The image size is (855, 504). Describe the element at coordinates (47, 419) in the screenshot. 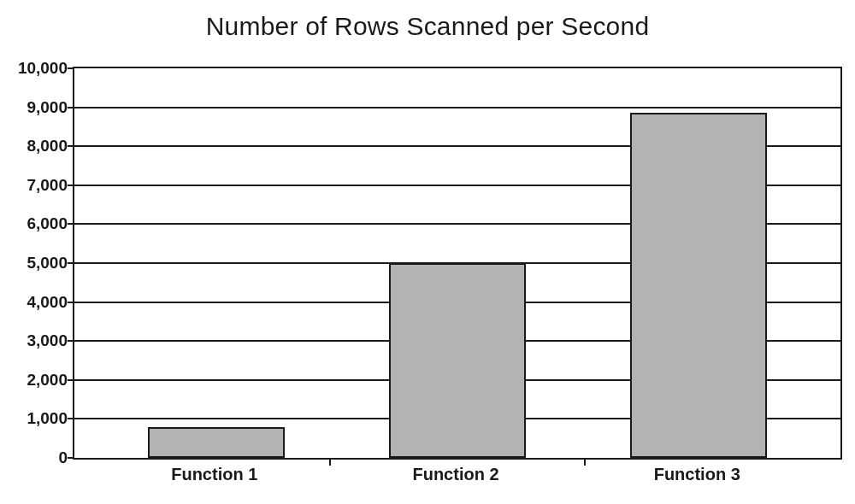

I see `y-tick-label: 1,000` at that location.